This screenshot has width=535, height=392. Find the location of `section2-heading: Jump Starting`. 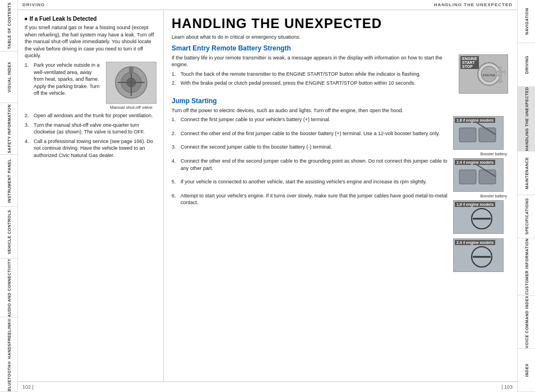

section2-heading: Jump Starting is located at coordinates (340, 101).